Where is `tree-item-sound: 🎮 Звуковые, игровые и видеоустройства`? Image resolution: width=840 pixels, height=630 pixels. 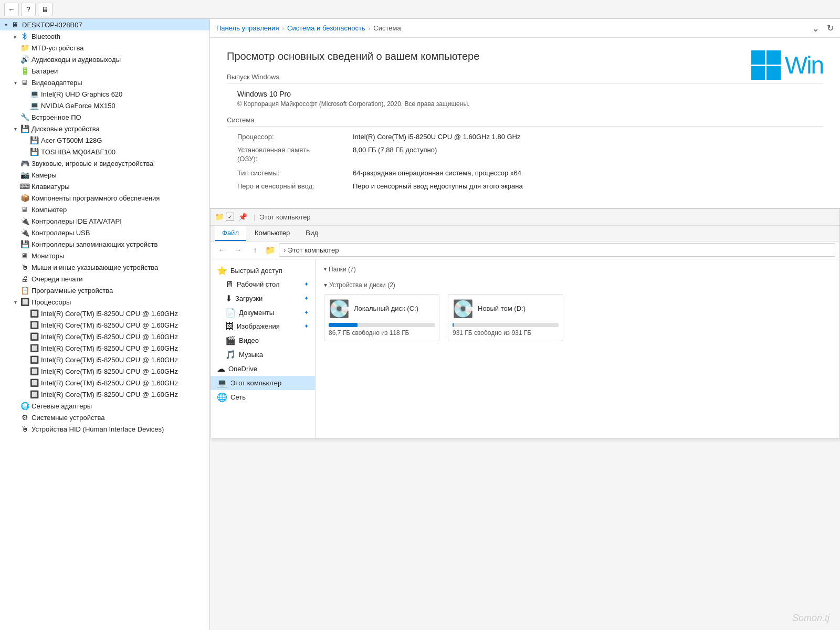 tree-item-sound: 🎮 Звуковые, игровые и видеоустройства is located at coordinates (105, 163).